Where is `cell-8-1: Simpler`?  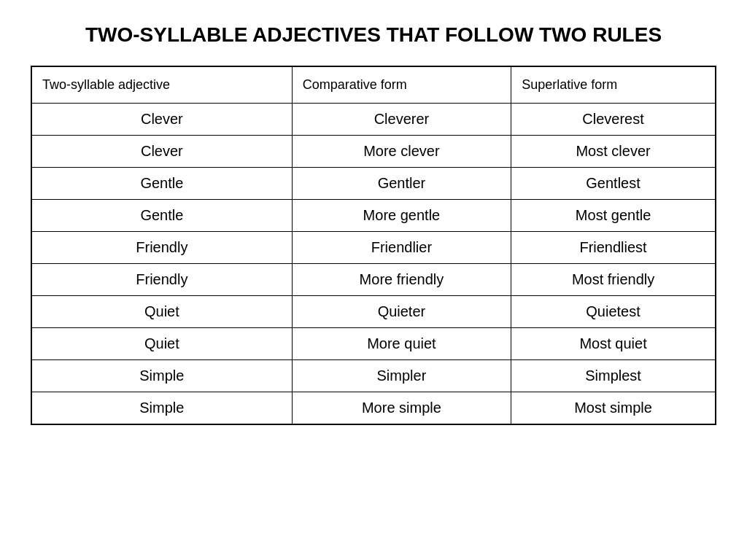 cell-8-1: Simpler is located at coordinates (401, 376).